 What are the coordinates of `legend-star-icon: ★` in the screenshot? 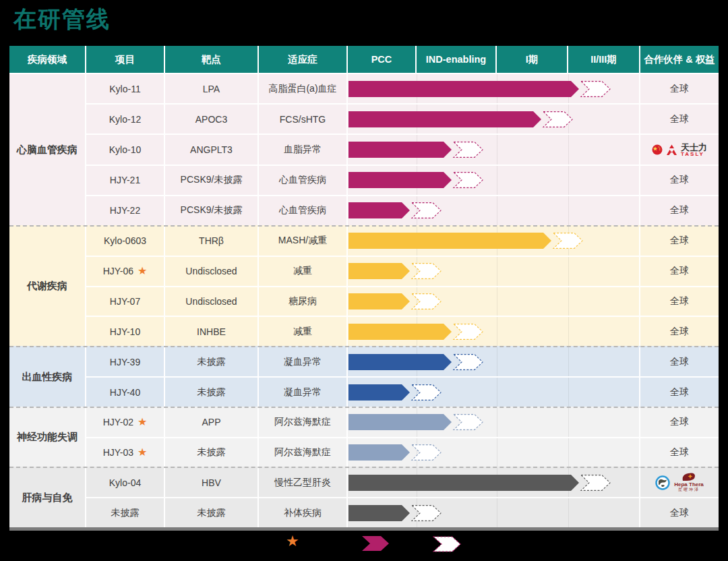 It's located at (293, 541).